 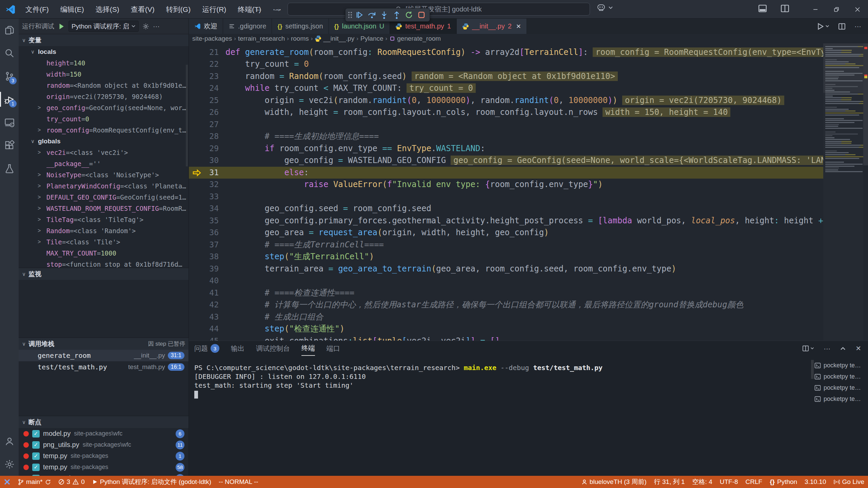 What do you see at coordinates (808, 348) in the screenshot?
I see `split-terminal-icon` at bounding box center [808, 348].